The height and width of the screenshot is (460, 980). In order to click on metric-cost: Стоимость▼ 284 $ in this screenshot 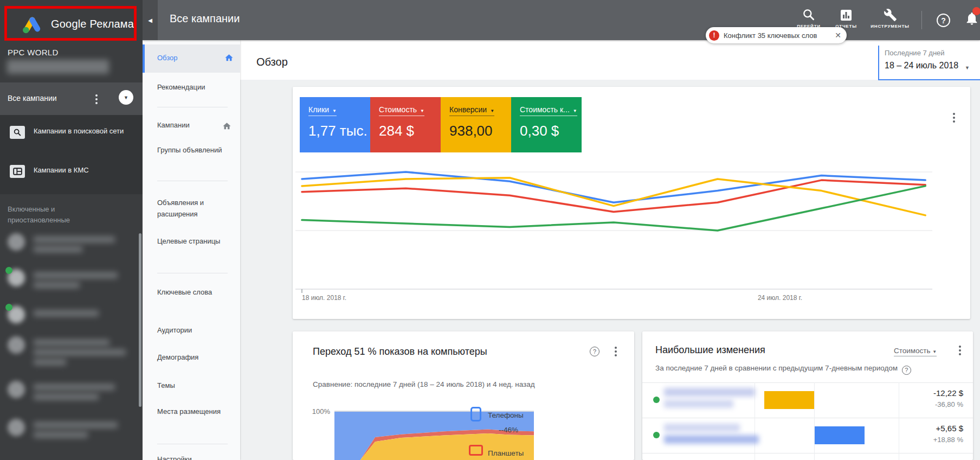, I will do `click(405, 125)`.